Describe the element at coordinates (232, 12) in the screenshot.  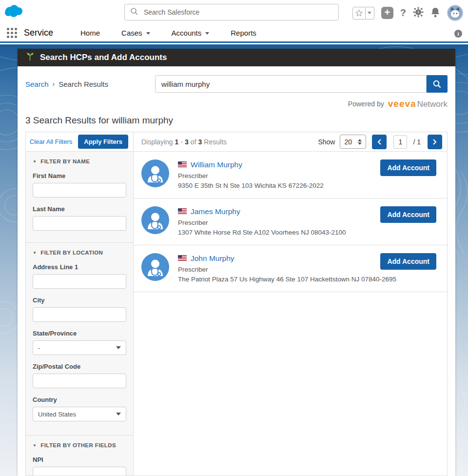
I see `global-search-box: Search Salesforce` at that location.